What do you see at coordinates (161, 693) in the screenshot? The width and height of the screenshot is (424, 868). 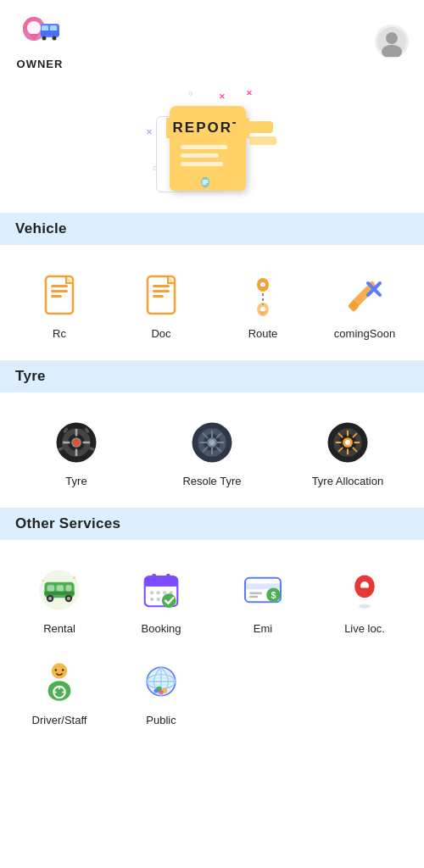 I see `other-item-public: Public` at bounding box center [161, 693].